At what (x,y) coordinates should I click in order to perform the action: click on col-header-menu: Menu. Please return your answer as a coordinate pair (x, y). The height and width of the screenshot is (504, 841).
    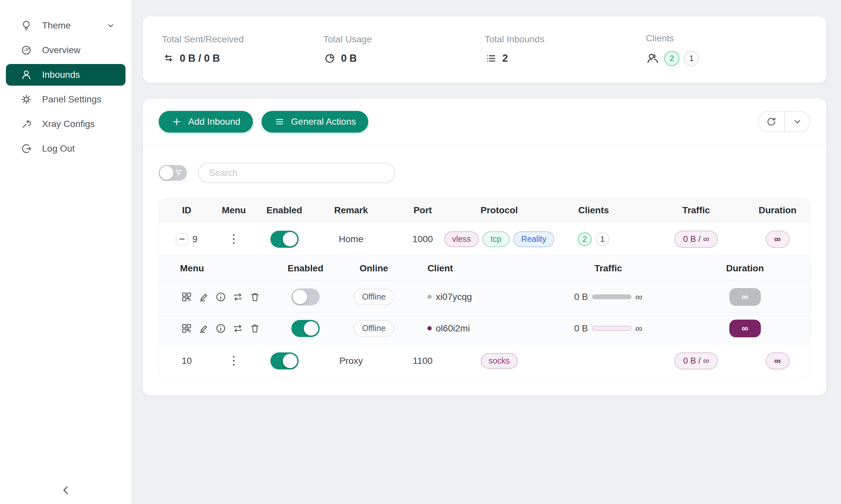
    Looking at the image, I should click on (234, 211).